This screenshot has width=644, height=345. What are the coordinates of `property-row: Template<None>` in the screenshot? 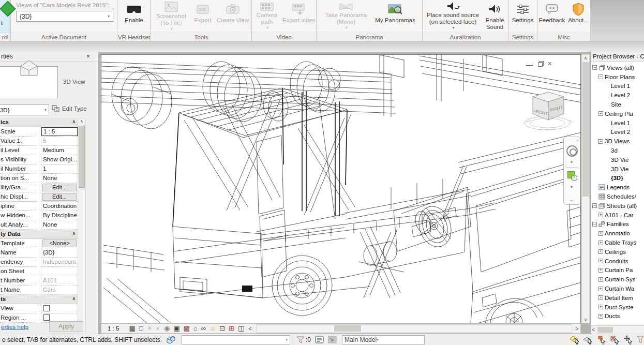 It's located at (39, 244).